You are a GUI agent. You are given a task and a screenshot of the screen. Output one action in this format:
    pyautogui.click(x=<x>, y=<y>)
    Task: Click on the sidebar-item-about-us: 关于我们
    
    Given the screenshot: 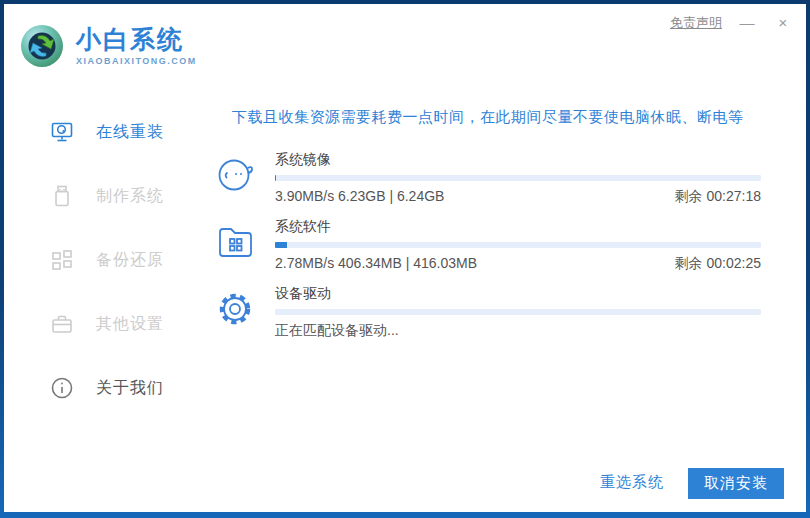 What is the action you would take?
    pyautogui.click(x=102, y=388)
    